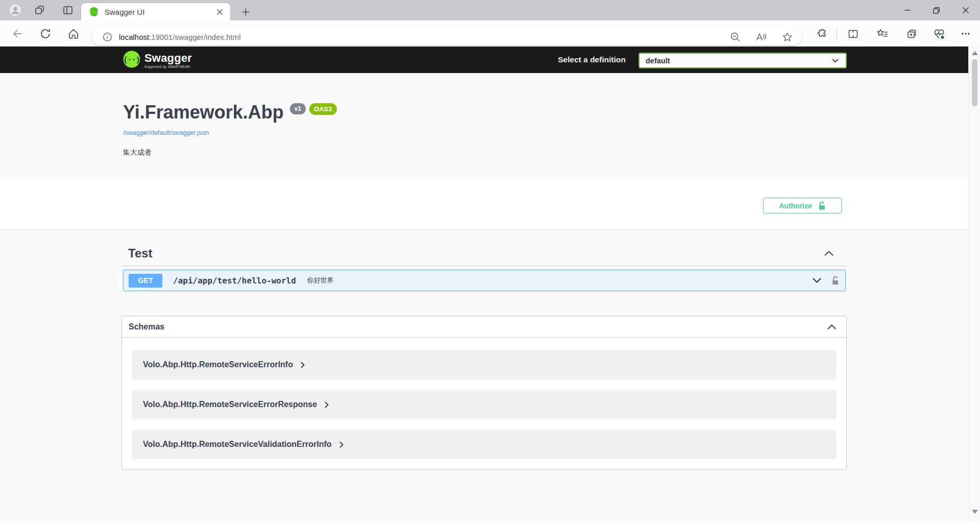 Image resolution: width=980 pixels, height=521 pixels. I want to click on settings-more-button, so click(966, 34).